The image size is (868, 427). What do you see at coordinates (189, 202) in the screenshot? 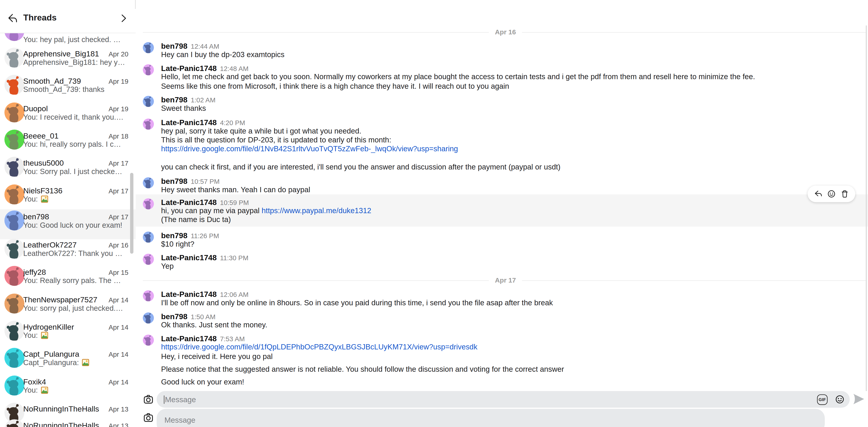
I see `message-author: Late-Panic1748` at bounding box center [189, 202].